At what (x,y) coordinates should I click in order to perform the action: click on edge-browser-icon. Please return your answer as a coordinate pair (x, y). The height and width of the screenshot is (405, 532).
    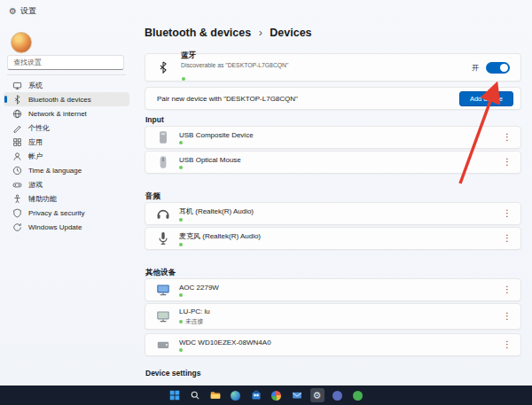
    Looking at the image, I should click on (236, 395).